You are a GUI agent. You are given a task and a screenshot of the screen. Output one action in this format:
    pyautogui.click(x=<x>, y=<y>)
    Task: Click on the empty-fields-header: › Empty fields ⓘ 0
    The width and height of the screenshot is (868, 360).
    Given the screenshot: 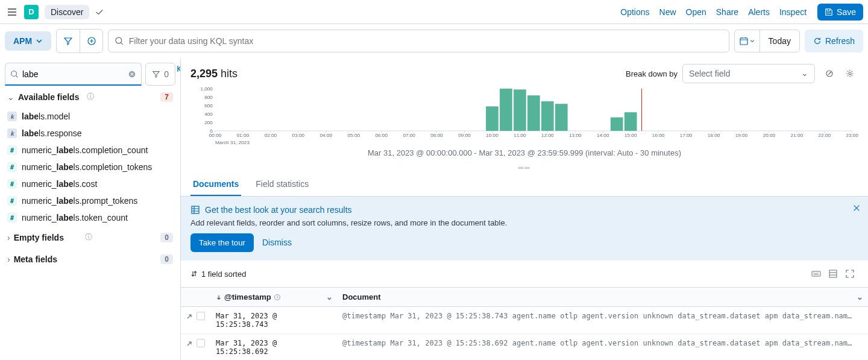 What is the action you would take?
    pyautogui.click(x=90, y=238)
    